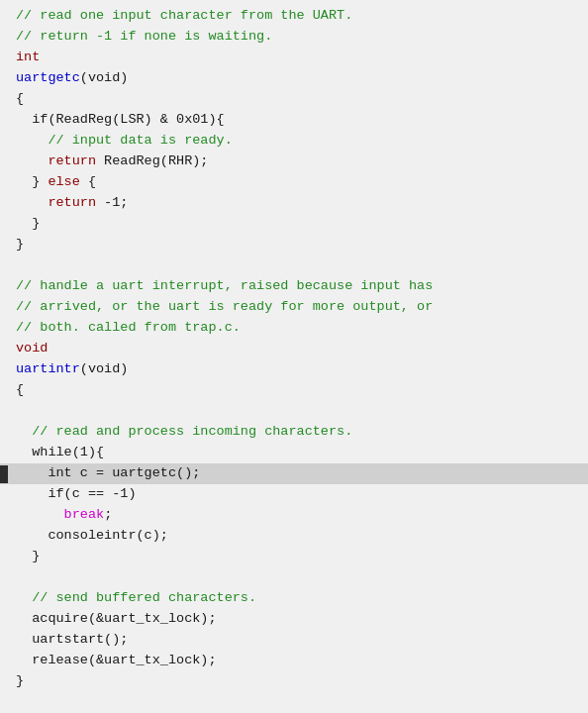 The height and width of the screenshot is (713, 588). Describe the element at coordinates (294, 329) in the screenshot. I see `code-line: // both. called from trap.c.` at that location.